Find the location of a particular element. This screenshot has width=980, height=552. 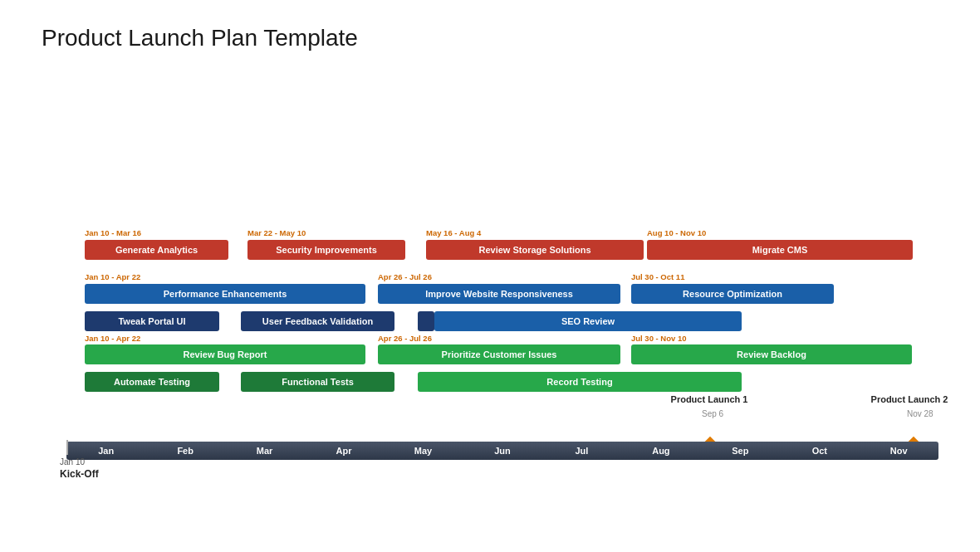

seo-small-bar is located at coordinates (426, 321).